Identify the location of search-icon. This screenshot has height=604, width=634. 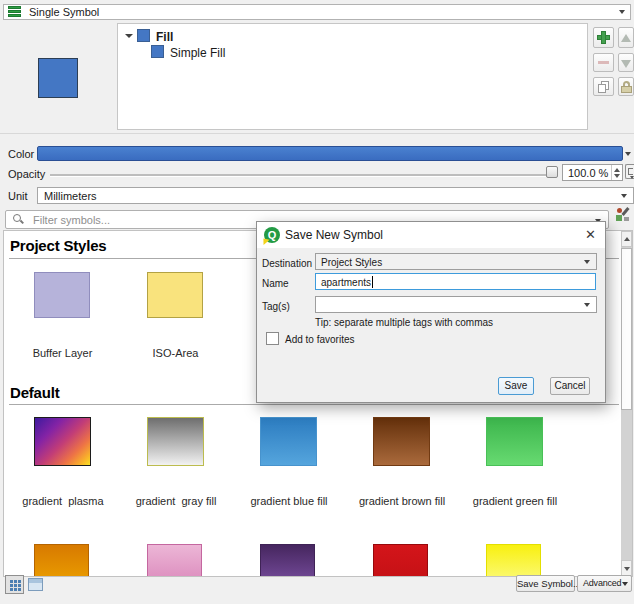
(18, 220).